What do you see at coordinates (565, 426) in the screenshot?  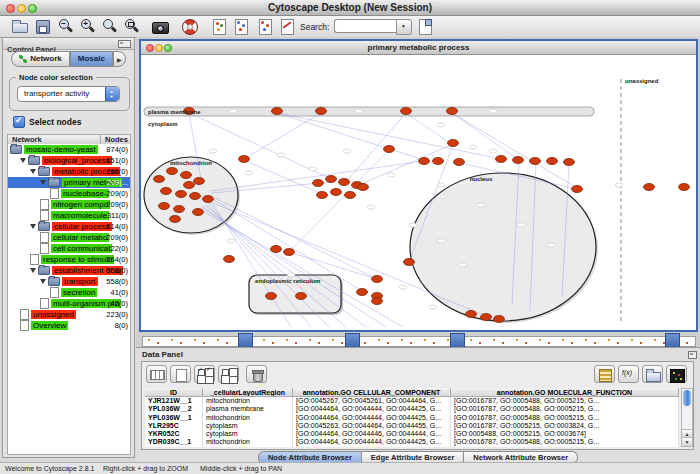 I see `attribute-cell: [GO:0016787, GO:0005215, GO:0003824, G..…` at bounding box center [565, 426].